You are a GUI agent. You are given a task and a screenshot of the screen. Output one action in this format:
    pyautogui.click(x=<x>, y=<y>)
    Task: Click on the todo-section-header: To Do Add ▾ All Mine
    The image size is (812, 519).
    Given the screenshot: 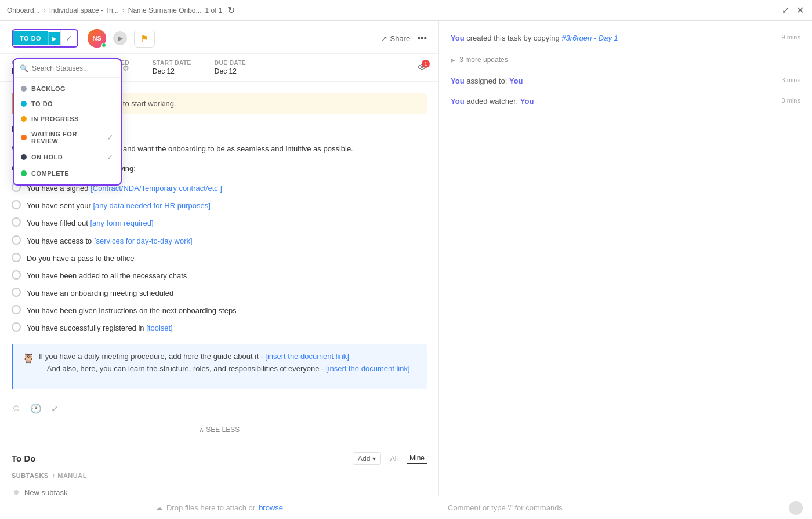 What is the action you would take?
    pyautogui.click(x=219, y=459)
    